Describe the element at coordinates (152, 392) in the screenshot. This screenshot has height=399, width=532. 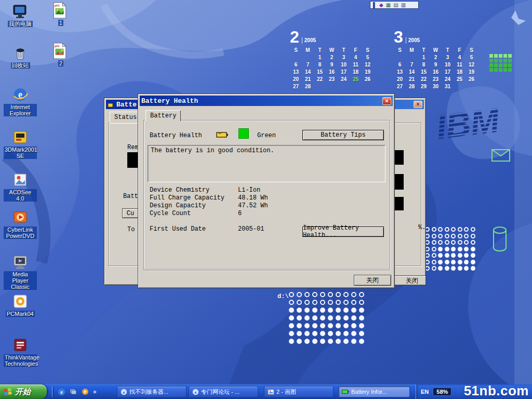
I see `taskbar-task-ie-server: e 找不到服务器...` at that location.